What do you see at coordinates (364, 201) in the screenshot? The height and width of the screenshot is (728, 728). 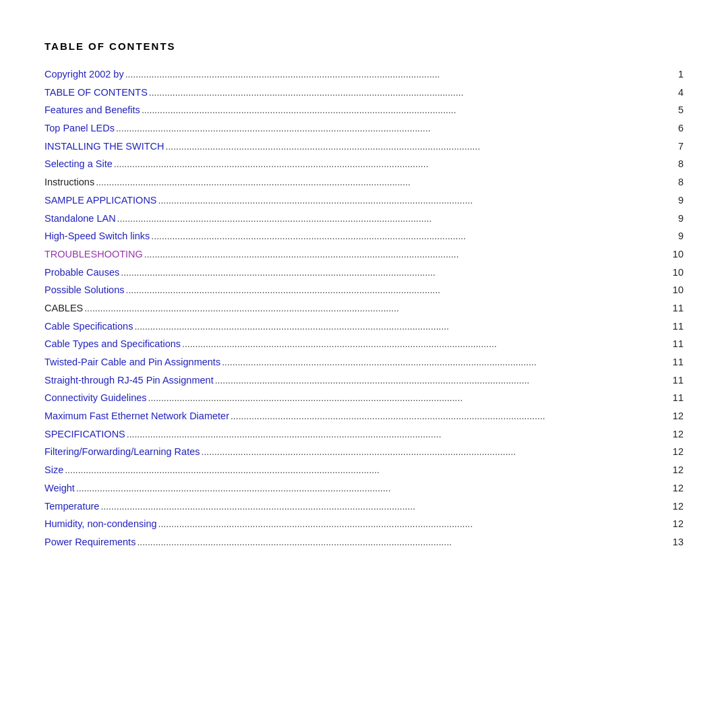 I see `toc-item: SAMPLE APPLICATIONS ....................…` at bounding box center [364, 201].